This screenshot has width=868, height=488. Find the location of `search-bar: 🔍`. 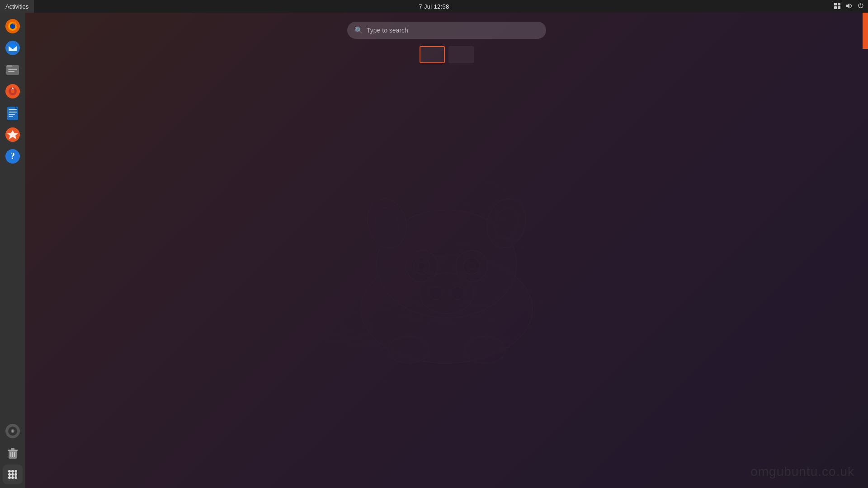

search-bar: 🔍 is located at coordinates (447, 30).